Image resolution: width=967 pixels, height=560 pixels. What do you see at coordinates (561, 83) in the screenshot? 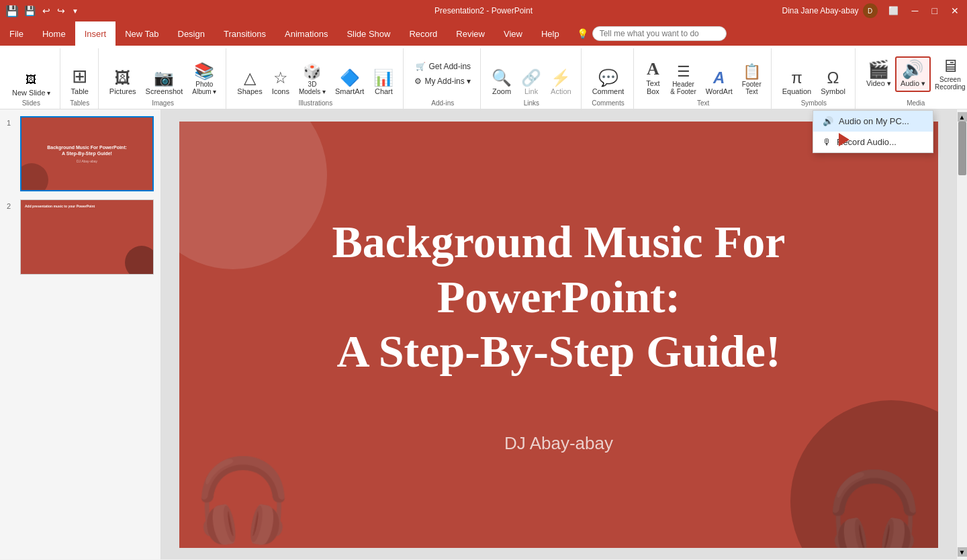
I see `action-button: ⚡ Action` at bounding box center [561, 83].